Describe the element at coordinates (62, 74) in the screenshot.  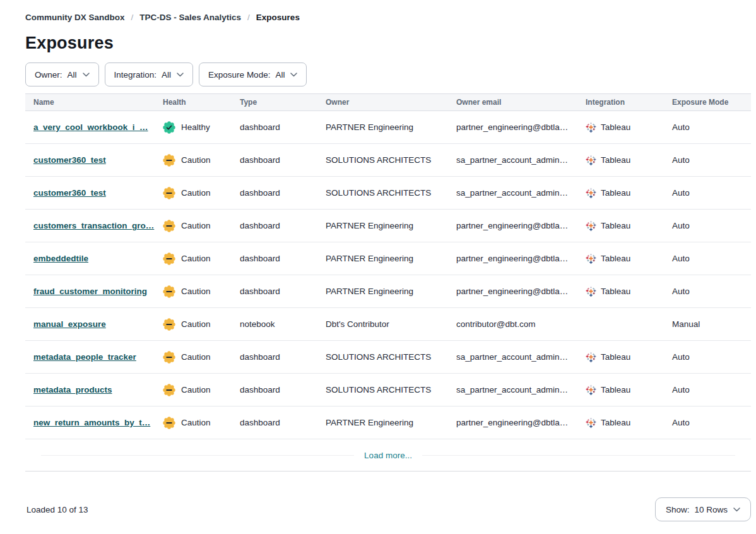
I see `owner-filter-dropdown: Owner: All` at that location.